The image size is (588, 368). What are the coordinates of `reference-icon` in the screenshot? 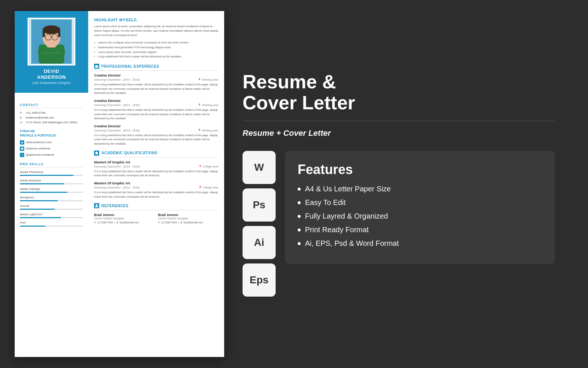 It's located at (97, 206).